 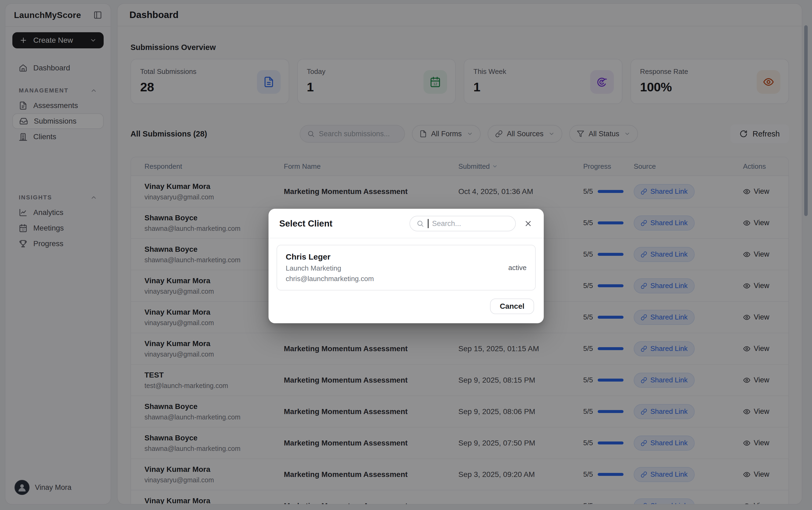 I want to click on modal-title: Select Client, so click(x=306, y=224).